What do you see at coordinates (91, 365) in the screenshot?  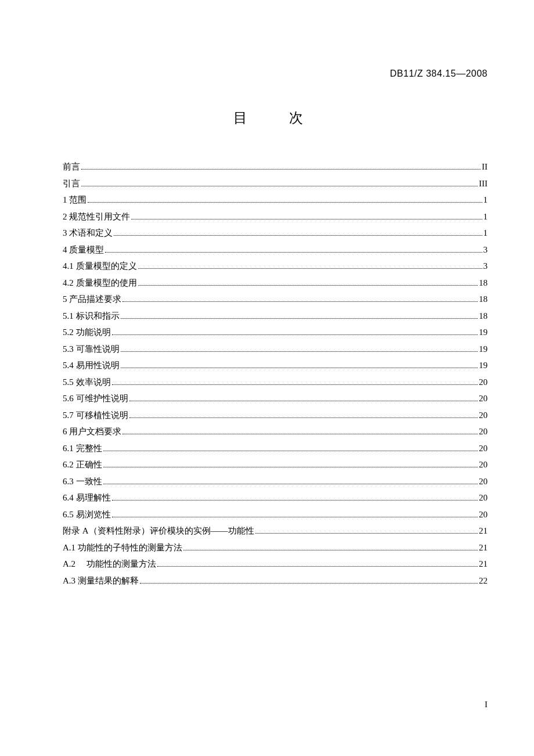 I see `toc-entry-label: 5.4 易用性说明` at bounding box center [91, 365].